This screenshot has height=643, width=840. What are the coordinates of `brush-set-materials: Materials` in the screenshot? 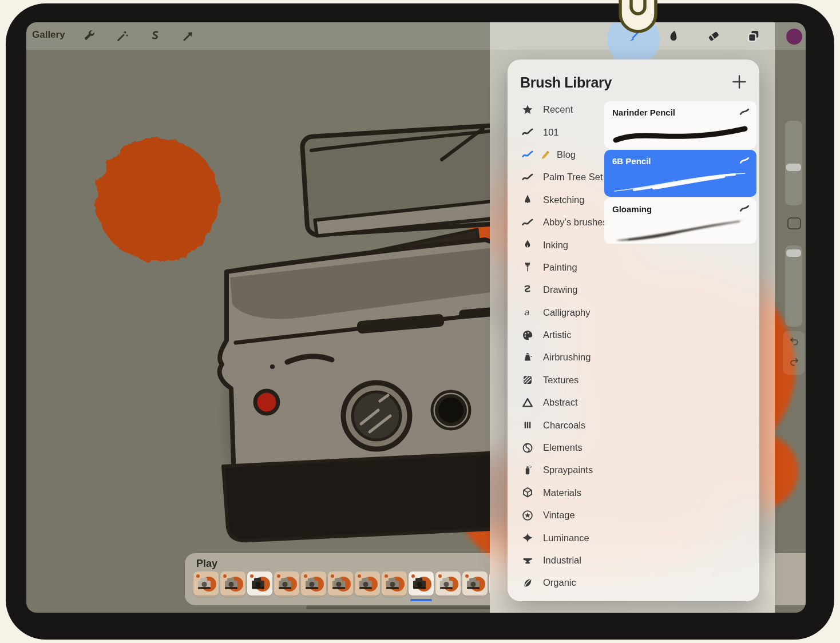 It's located at (556, 493).